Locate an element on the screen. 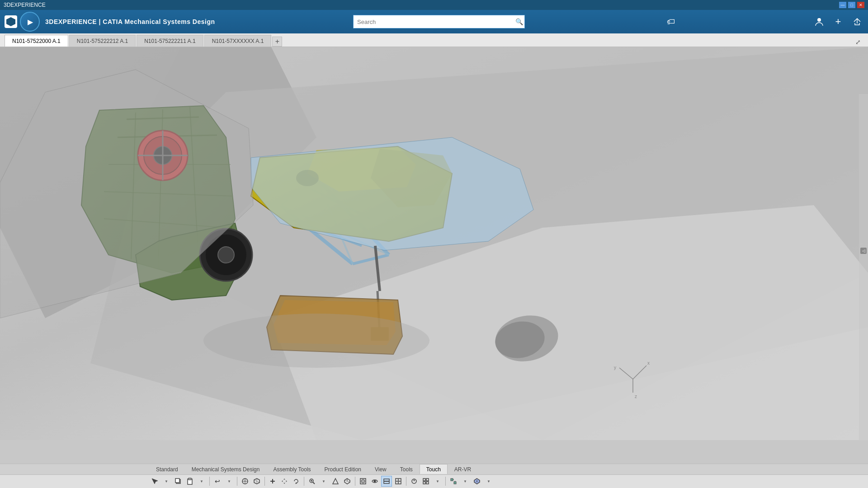 The height and width of the screenshot is (488, 868). tool-undo-dropdown: ▼ is located at coordinates (229, 481).